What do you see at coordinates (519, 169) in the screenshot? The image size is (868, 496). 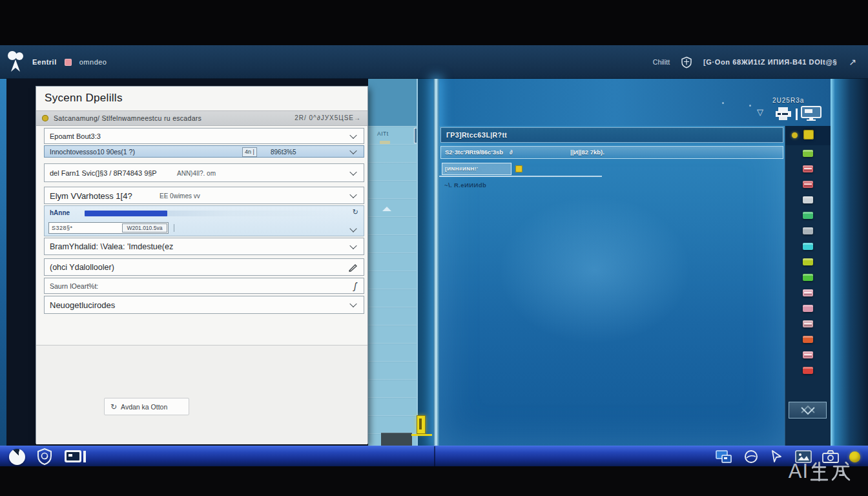 I see `yellow-file-icon` at bounding box center [519, 169].